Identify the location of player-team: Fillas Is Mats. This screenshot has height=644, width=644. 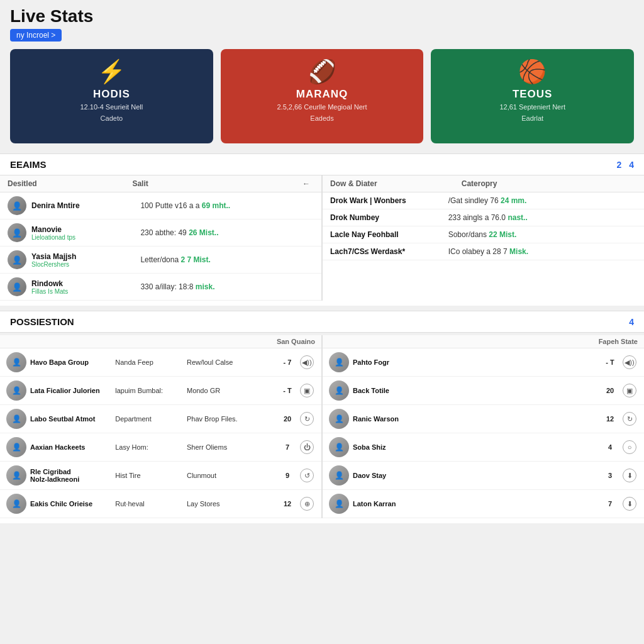
(83, 292).